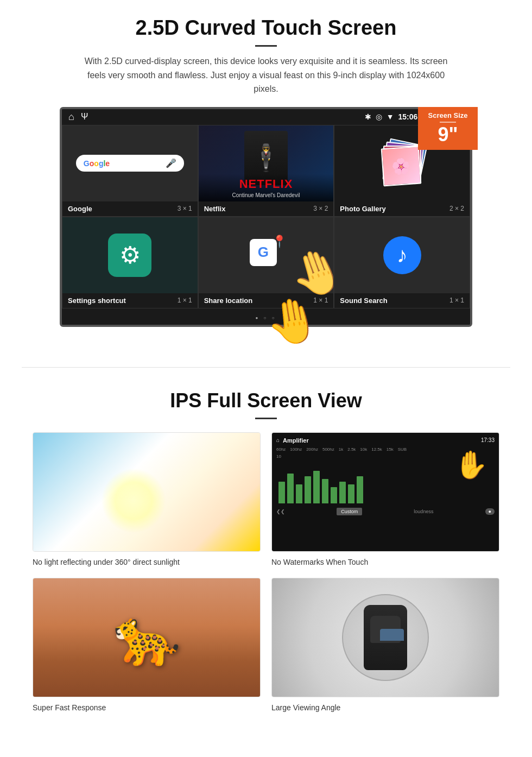  I want to click on photo-card-4: 🌸, so click(401, 166).